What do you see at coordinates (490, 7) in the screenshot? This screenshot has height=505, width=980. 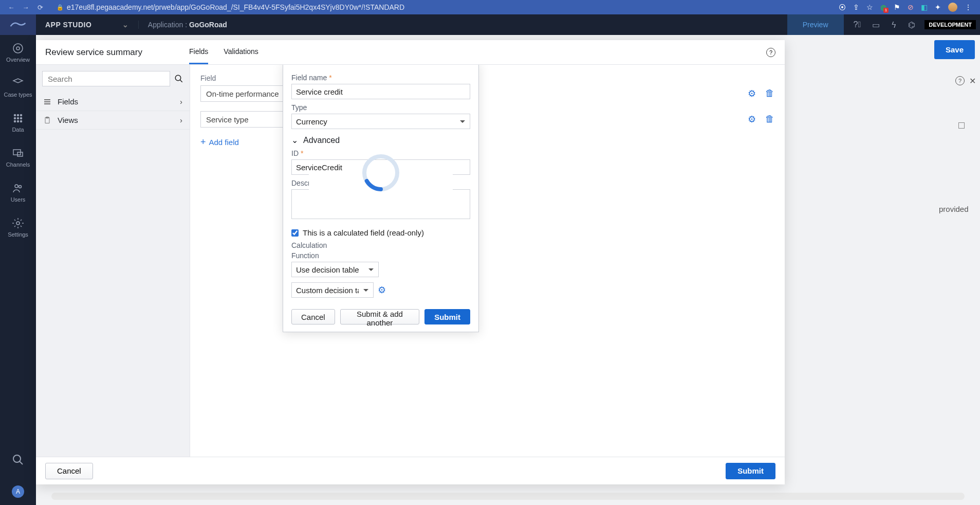 I see `browser-chrome: ← → ⟳ 🔒 e17eu8fl.pegaacademy.net/prweb/a…` at bounding box center [490, 7].